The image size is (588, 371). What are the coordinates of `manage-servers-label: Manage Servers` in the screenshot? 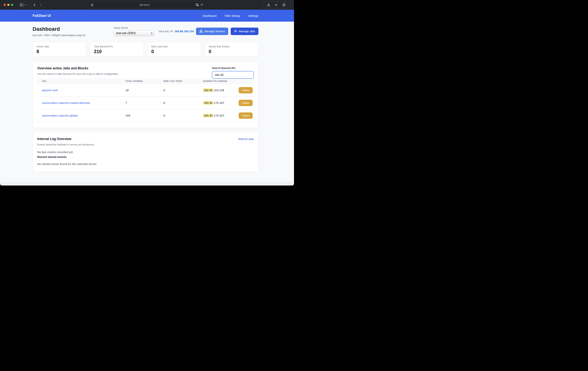 It's located at (215, 31).